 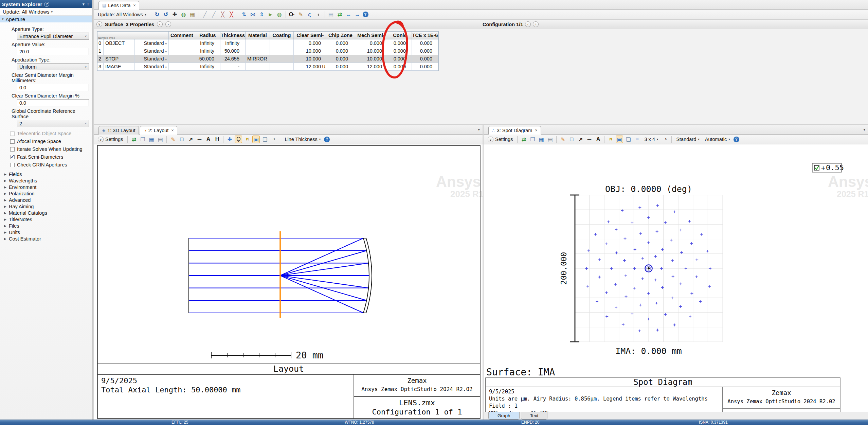 I want to click on sketch-icon: ✎, so click(x=301, y=15).